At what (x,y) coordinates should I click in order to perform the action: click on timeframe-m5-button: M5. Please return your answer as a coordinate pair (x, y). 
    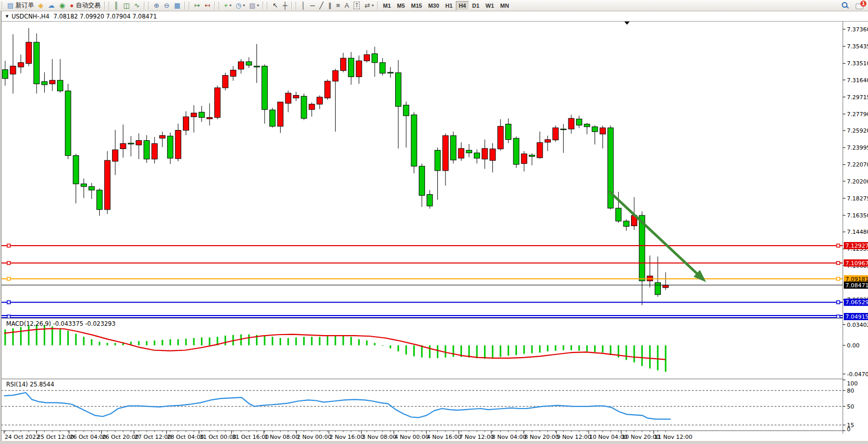
    Looking at the image, I should click on (401, 6).